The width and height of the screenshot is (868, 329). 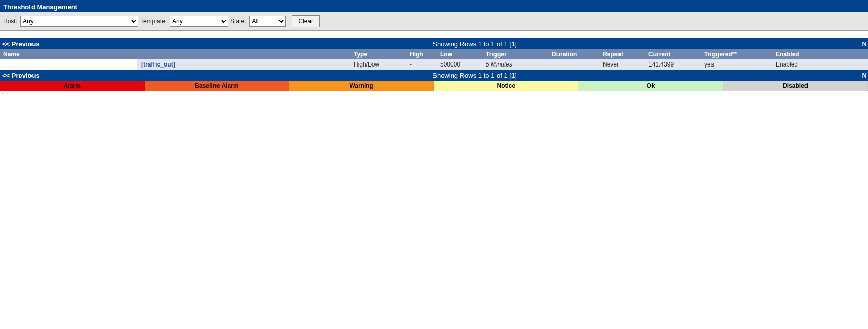 I want to click on threshold-link: [traffic_out], so click(x=159, y=64).